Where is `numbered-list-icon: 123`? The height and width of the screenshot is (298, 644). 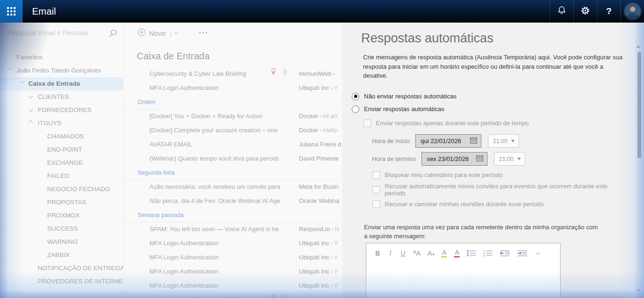 numbered-list-icon: 123 is located at coordinates (488, 253).